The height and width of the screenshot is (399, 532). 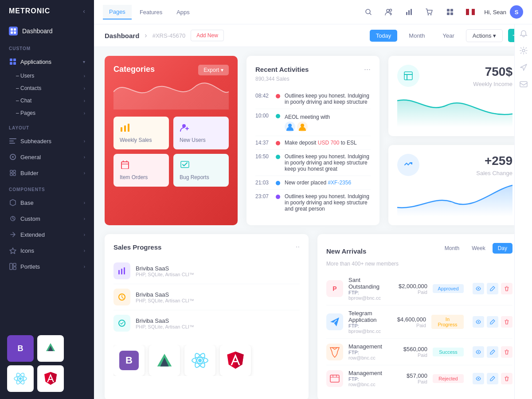 What do you see at coordinates (524, 85) in the screenshot?
I see `panel-mail-icon` at bounding box center [524, 85].